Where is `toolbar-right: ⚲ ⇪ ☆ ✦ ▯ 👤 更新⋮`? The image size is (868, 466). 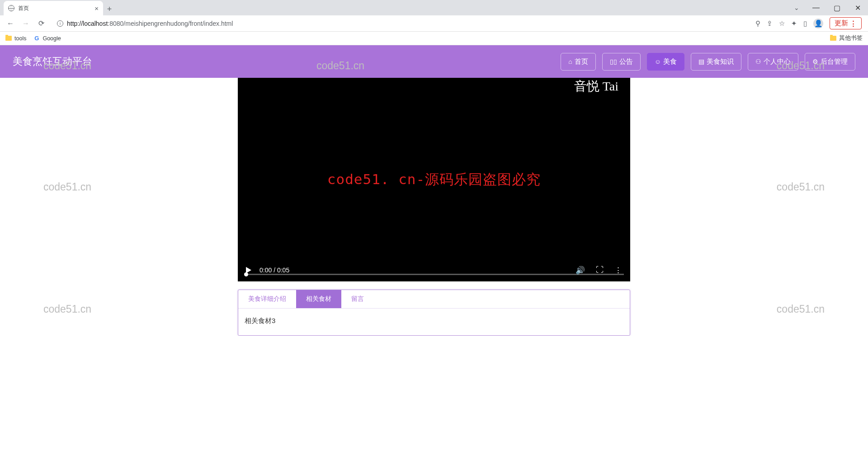
toolbar-right: ⚲ ⇪ ☆ ✦ ▯ 👤 更新⋮ is located at coordinates (810, 24).